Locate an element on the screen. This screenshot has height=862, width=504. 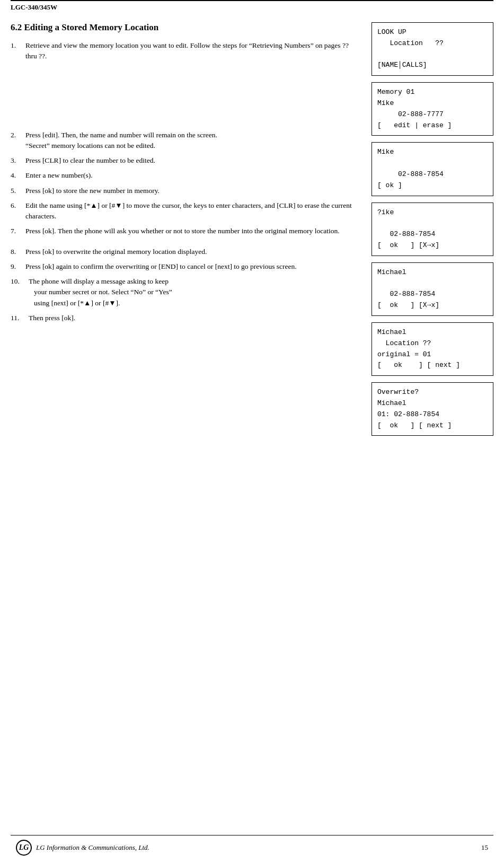
screen-7: Overwrite? Michael 01: 02-888-7854 [ ok … is located at coordinates (432, 409).